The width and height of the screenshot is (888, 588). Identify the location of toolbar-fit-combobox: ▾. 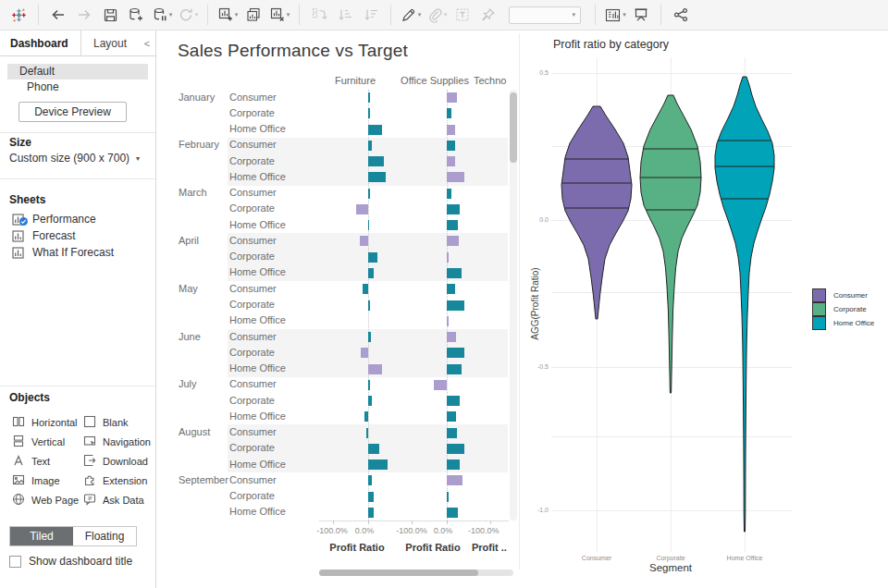
(545, 15).